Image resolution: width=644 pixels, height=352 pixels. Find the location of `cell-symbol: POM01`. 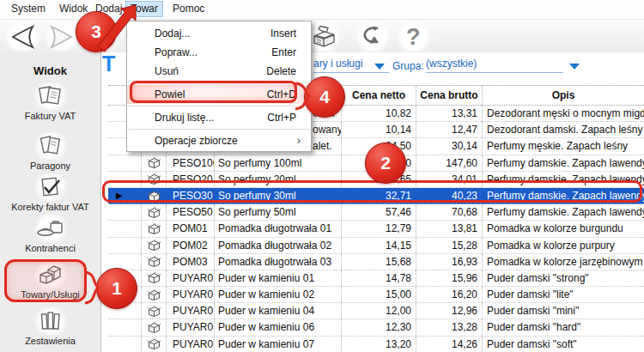

cell-symbol: POM01 is located at coordinates (191, 228).